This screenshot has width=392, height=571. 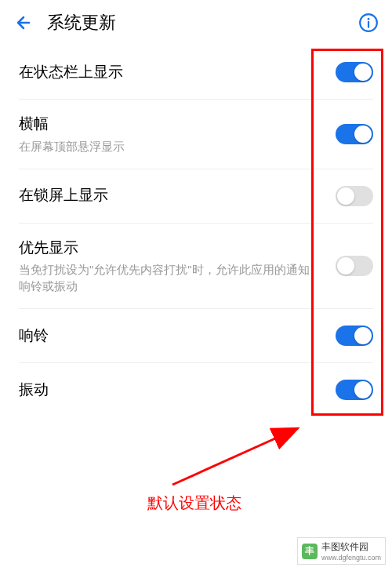 What do you see at coordinates (196, 390) in the screenshot?
I see `setting-vibrate: 振动` at bounding box center [196, 390].